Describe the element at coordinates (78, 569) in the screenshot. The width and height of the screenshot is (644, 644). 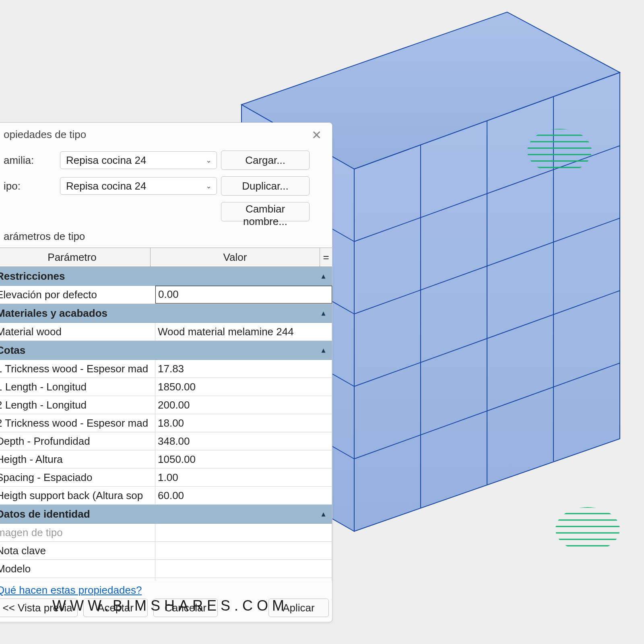
I see `parameter-name: Modelo` at that location.